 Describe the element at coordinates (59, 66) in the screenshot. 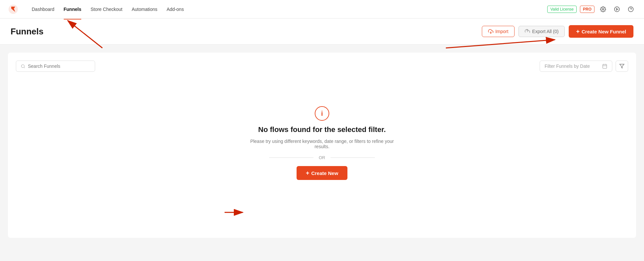

I see `search-input` at that location.